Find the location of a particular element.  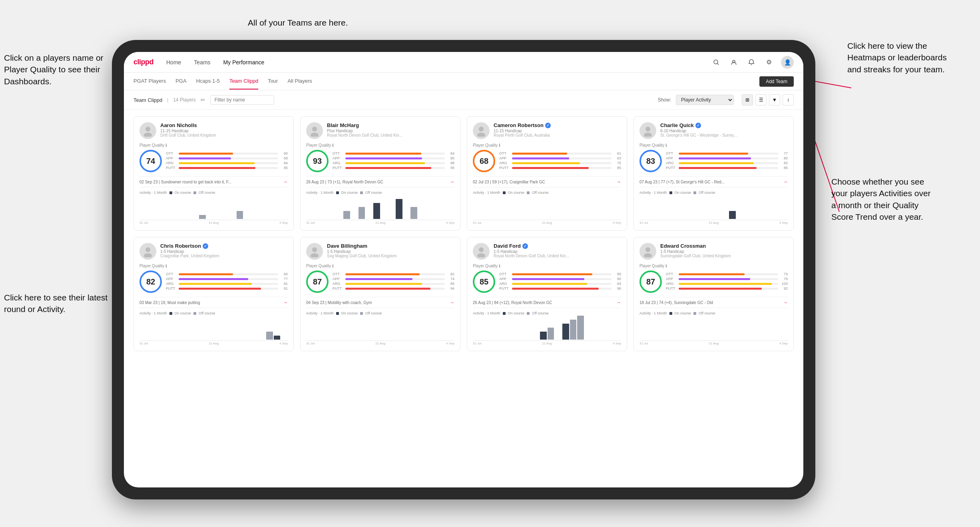

latest-round: 04 Sep 23 | Mobility with coach, Gym → is located at coordinates (380, 302).